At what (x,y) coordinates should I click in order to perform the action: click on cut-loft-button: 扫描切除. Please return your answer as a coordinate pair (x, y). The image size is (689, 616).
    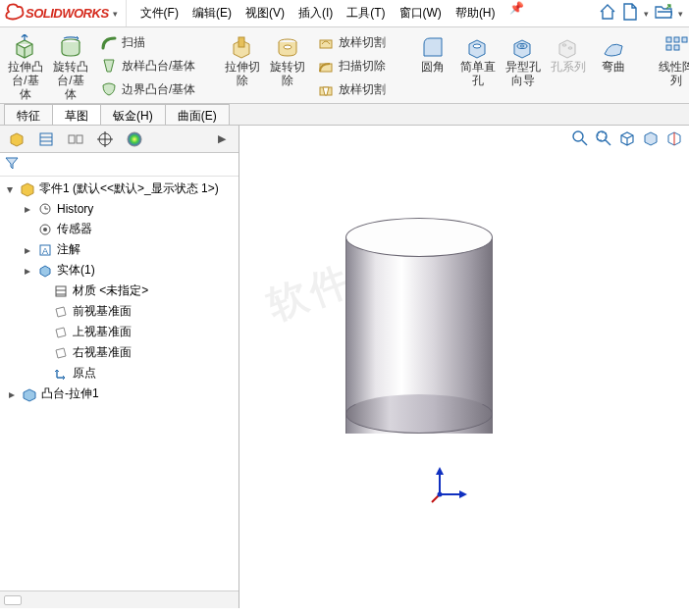
    Looking at the image, I should click on (351, 66).